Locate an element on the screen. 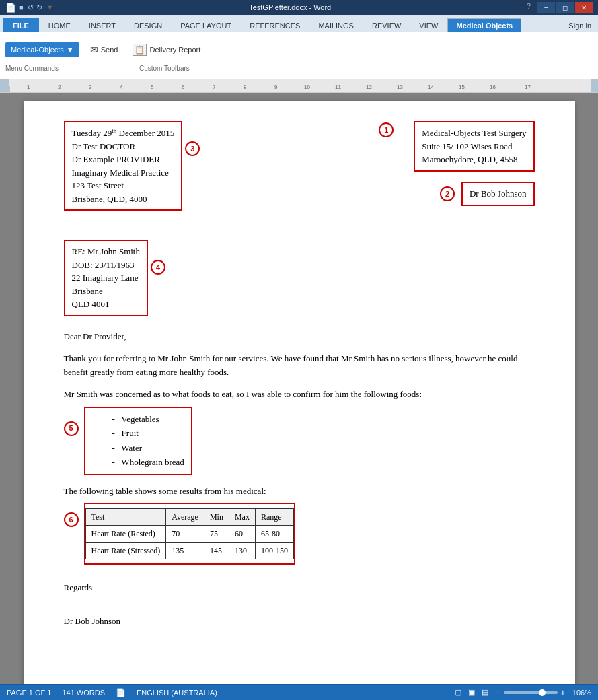 The height and width of the screenshot is (700, 598). cell-min-1: 75 is located at coordinates (217, 534).